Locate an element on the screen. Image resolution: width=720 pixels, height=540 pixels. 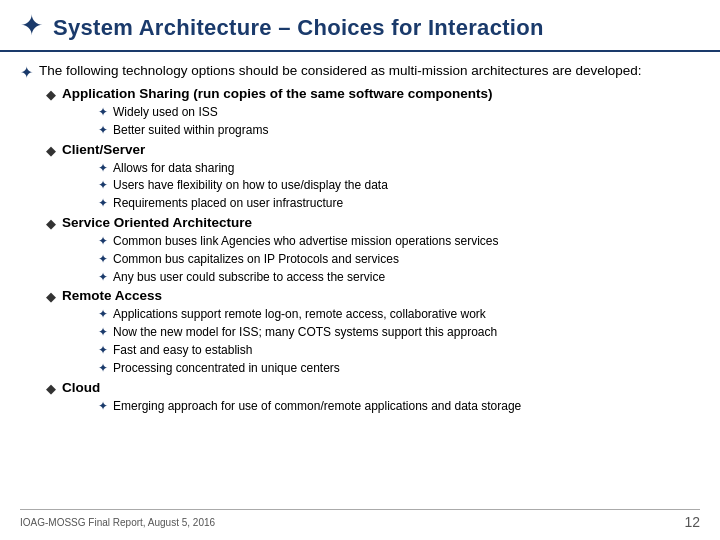
main-item-3-header: ◆ Remote Access is located at coordinates (373, 296).